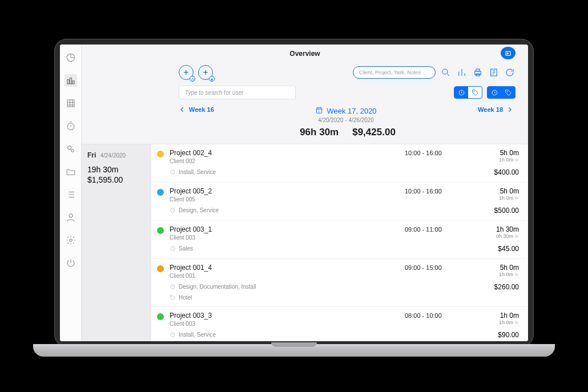  Describe the element at coordinates (340, 163) in the screenshot. I see `entry-row: Project 002_4 Client 002 Install, Servic…` at that location.